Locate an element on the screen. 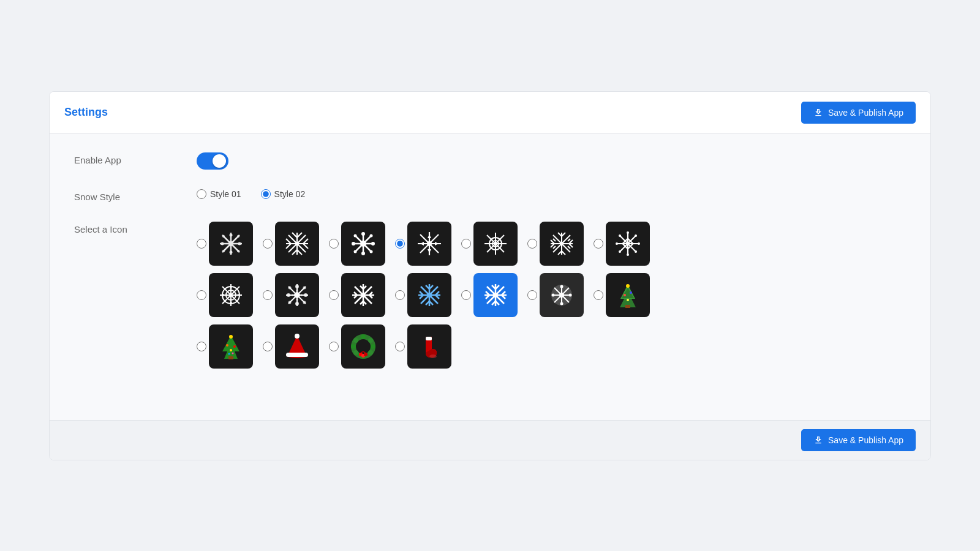  snow-style-option-1: Style 01 is located at coordinates (219, 194).